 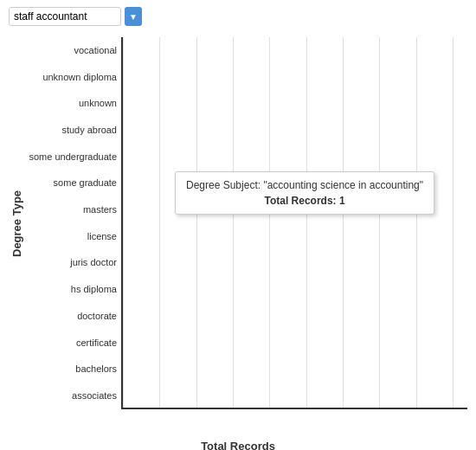 What do you see at coordinates (71, 316) in the screenshot?
I see `y-label-doctorate: doctorate` at bounding box center [71, 316].